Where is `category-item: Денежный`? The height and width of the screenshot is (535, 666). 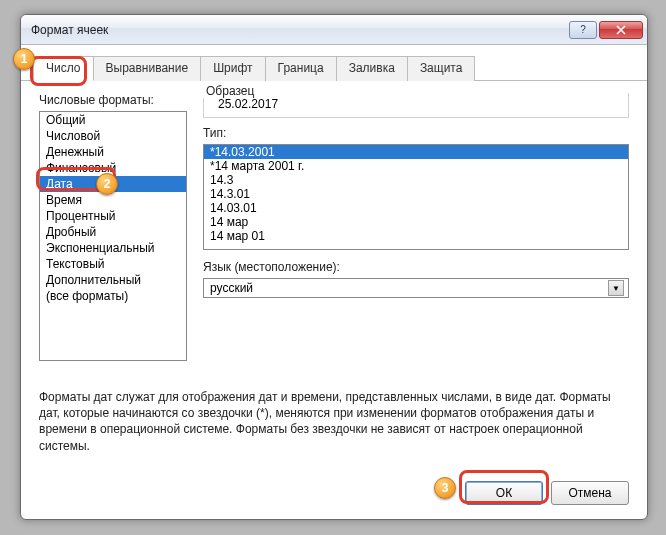 category-item: Денежный is located at coordinates (113, 152).